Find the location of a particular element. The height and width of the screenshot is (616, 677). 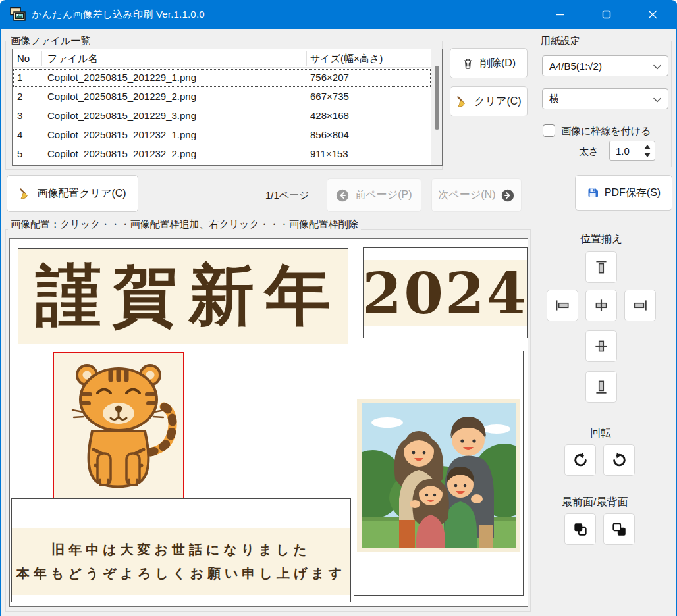

circle-arrow-left-icon is located at coordinates (342, 195).